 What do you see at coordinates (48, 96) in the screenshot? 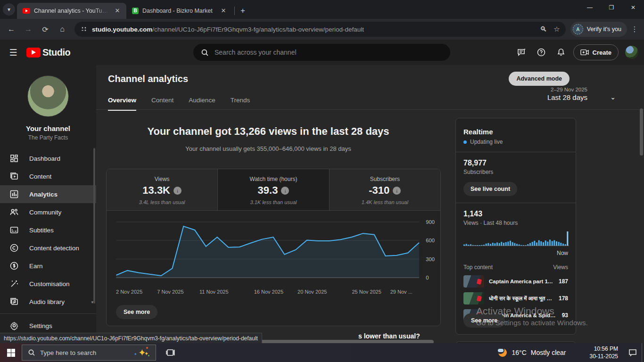
I see `channel-avatar` at bounding box center [48, 96].